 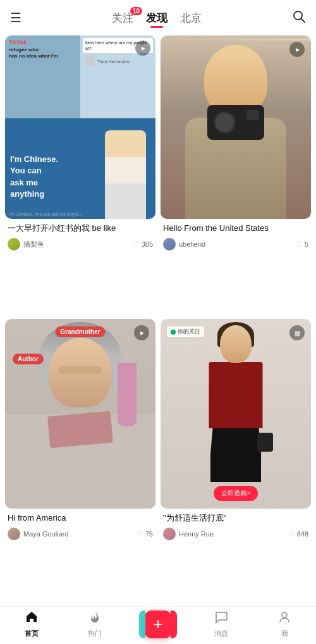 I want to click on card3-meta: Maya Gouliard ♡ 75, so click(x=80, y=534).